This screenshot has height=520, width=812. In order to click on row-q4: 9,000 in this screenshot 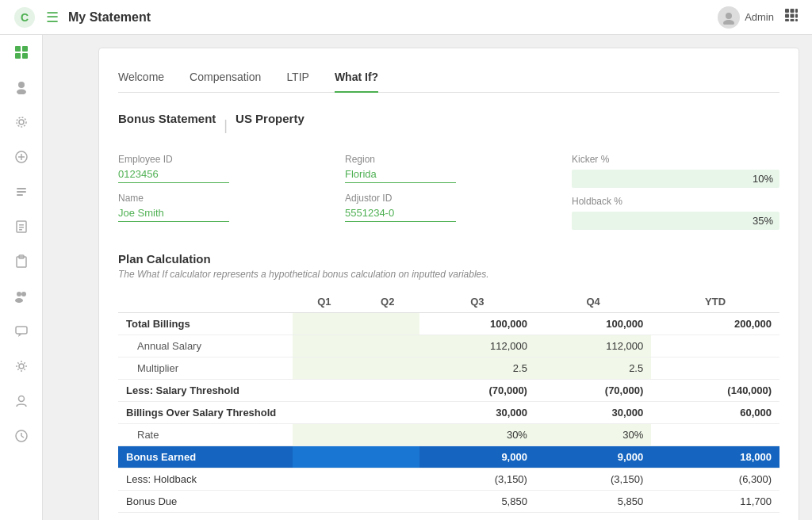, I will do `click(593, 457)`.